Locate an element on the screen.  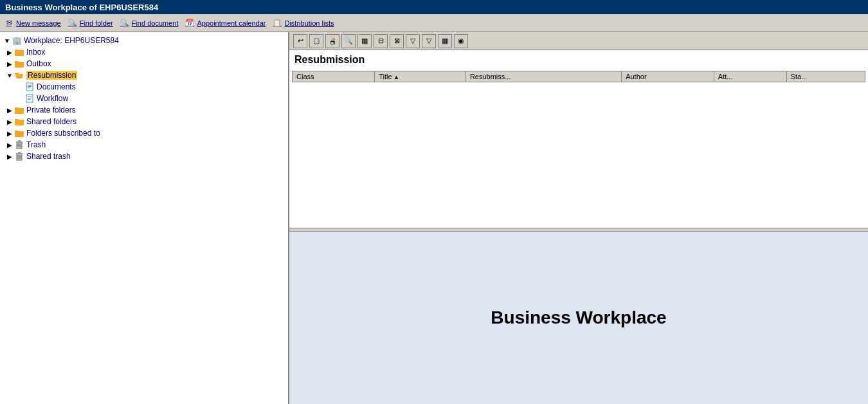
right-toolbar: ↩▢🖨🔍▦⊟⊠▽▽▦◉ is located at coordinates (579, 41).